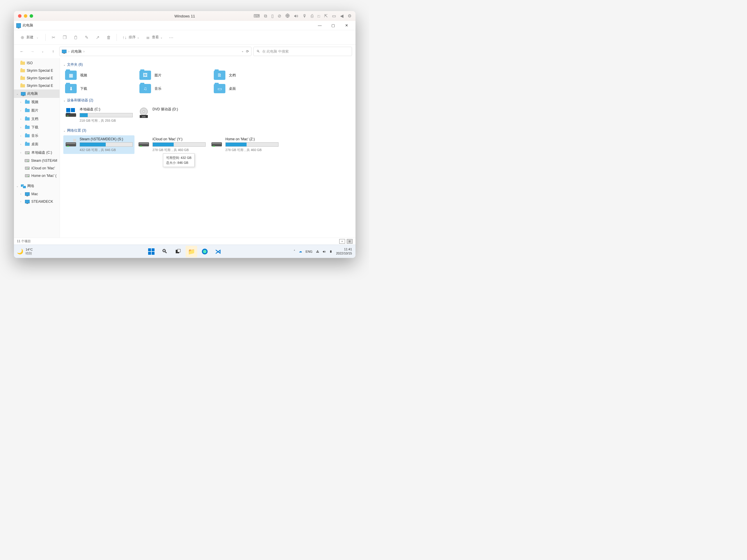 The image size is (747, 560). Describe the element at coordinates (99, 115) in the screenshot. I see `drive-c: 本地磁盘 (C:) 218 GB 可用，共 255 GB` at that location.